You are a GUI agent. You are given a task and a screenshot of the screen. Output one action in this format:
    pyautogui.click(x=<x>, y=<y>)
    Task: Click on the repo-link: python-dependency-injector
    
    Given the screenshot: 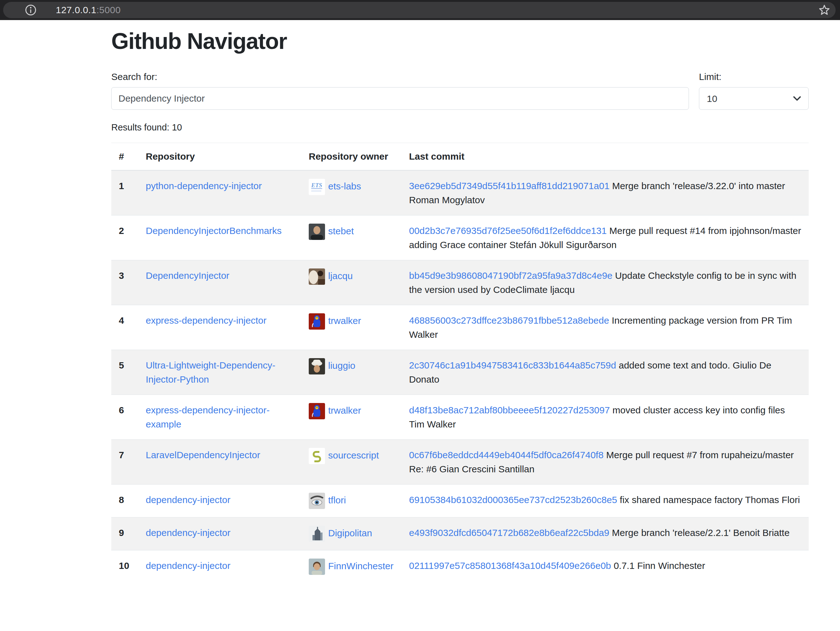 What is the action you would take?
    pyautogui.click(x=204, y=186)
    